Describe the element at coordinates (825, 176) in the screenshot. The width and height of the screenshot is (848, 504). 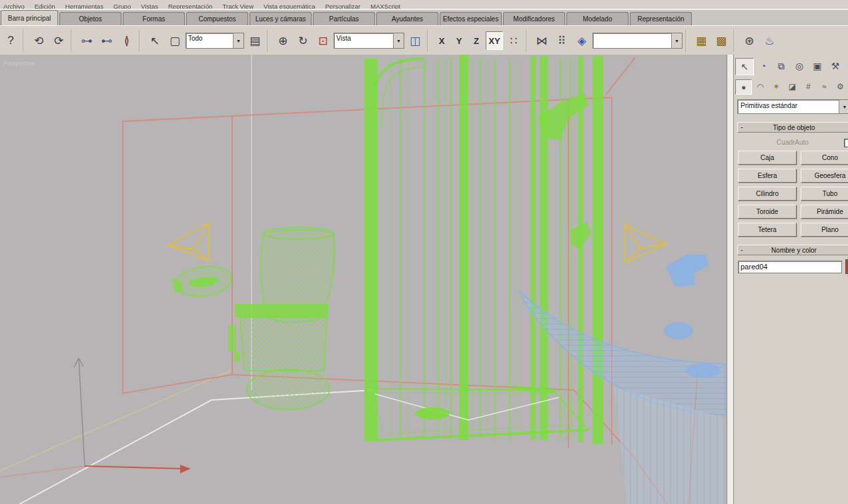
I see `object-button-geoesfera: Geoesfera` at that location.